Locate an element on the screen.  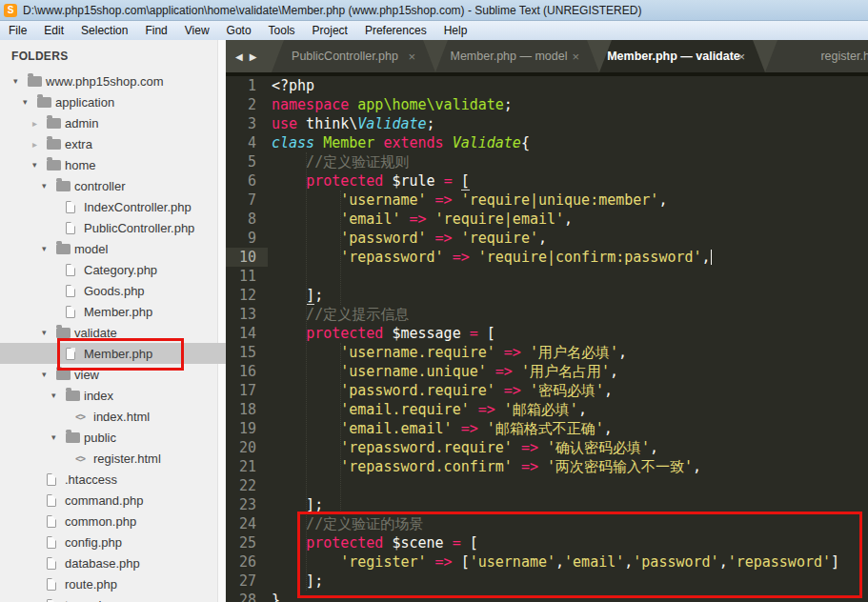
menu-item-find: Find is located at coordinates (156, 30).